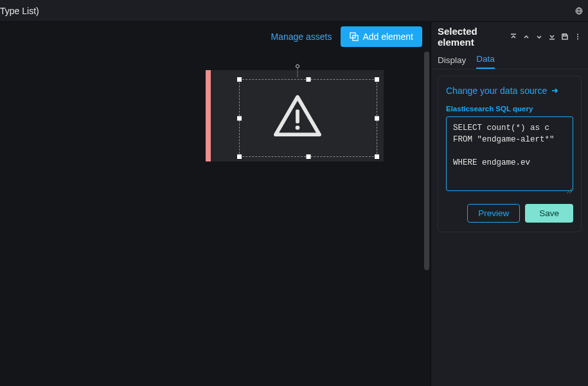  Describe the element at coordinates (539, 37) in the screenshot. I see `move-down-icon` at that location.